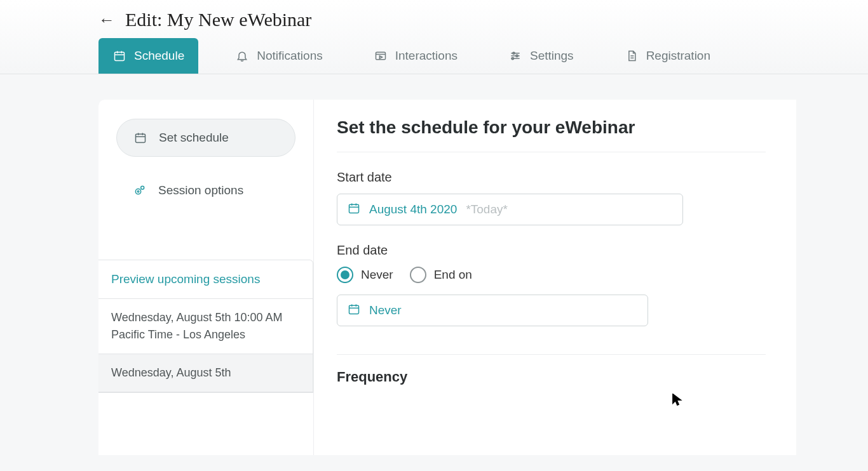 This screenshot has width=868, height=471. What do you see at coordinates (492, 310) in the screenshot?
I see `end-date-input: Never` at bounding box center [492, 310].